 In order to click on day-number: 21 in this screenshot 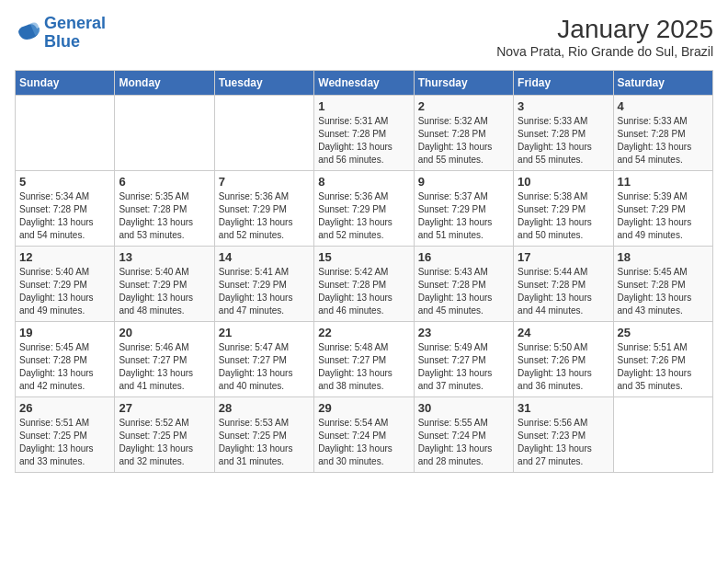, I will do `click(265, 333)`.